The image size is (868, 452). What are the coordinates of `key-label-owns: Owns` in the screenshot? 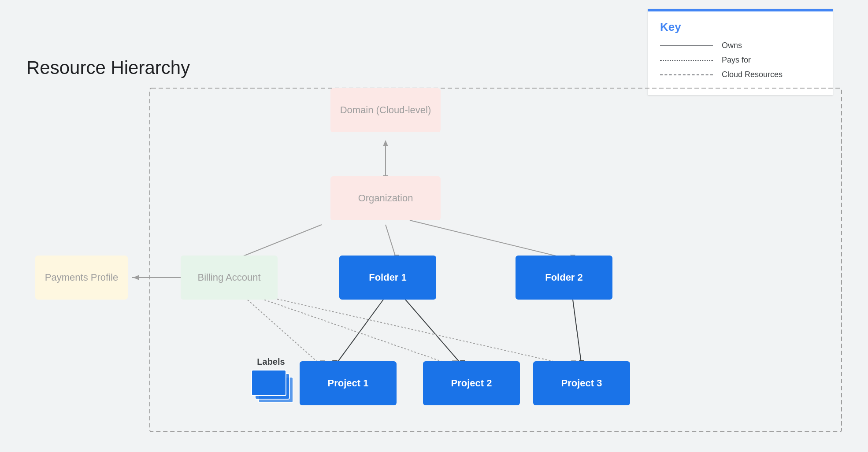 It's located at (732, 46).